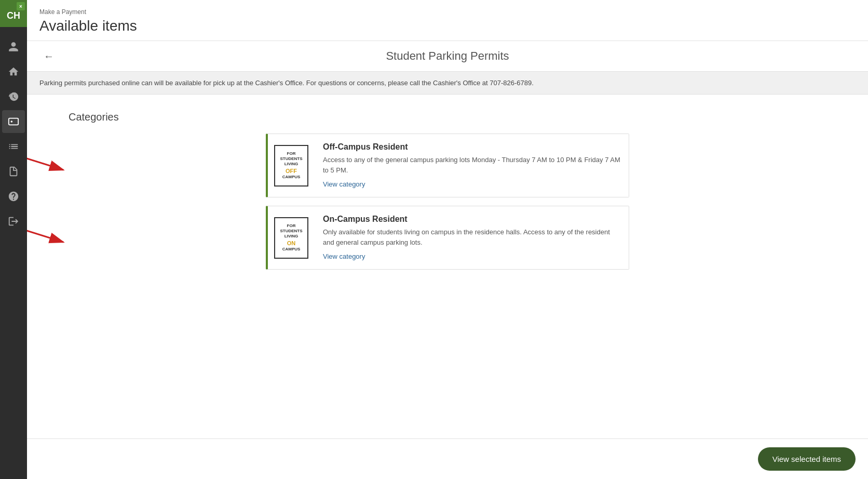  Describe the element at coordinates (13, 253) in the screenshot. I see `sidebar-navigation` at that location.